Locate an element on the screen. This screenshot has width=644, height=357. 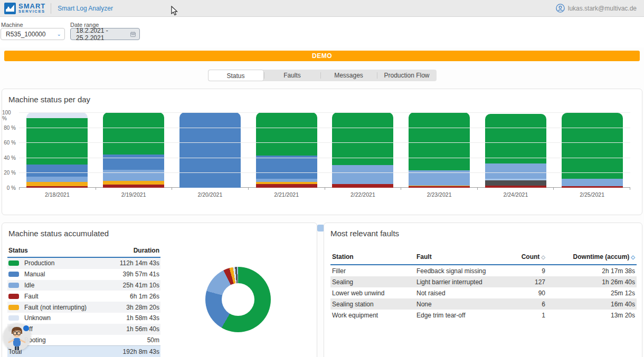
accumulated-title: Machine status accumulated is located at coordinates (159, 230).